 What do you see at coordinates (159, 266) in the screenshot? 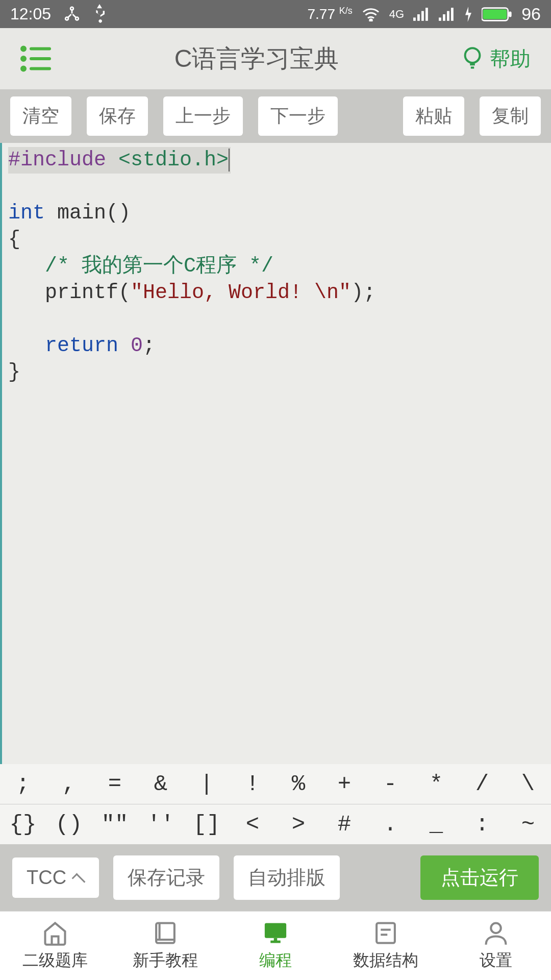
I see `code-token: /* 我的第一个C程序 */` at bounding box center [159, 266].